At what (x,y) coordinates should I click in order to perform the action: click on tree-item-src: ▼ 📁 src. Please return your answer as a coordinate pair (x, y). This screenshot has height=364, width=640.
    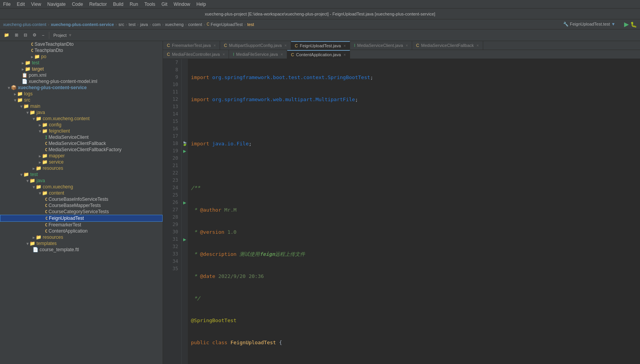
    Looking at the image, I should click on (82, 100).